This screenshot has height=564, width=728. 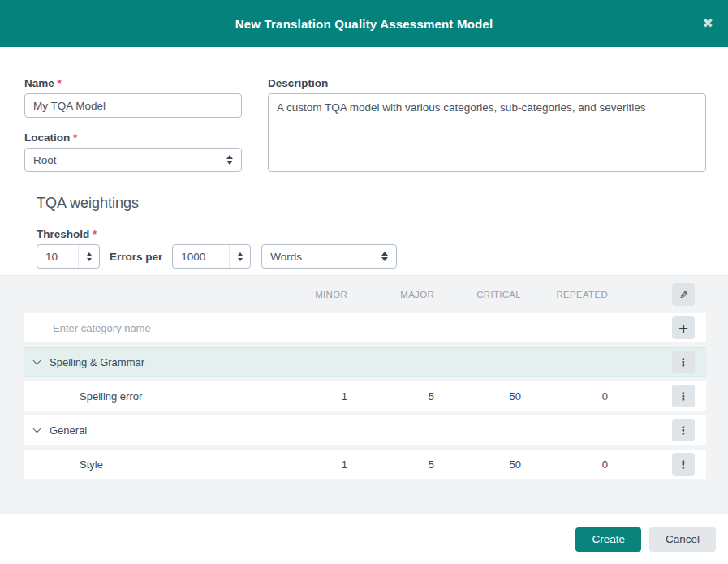 What do you see at coordinates (683, 328) in the screenshot?
I see `add-category-button: +` at bounding box center [683, 328].